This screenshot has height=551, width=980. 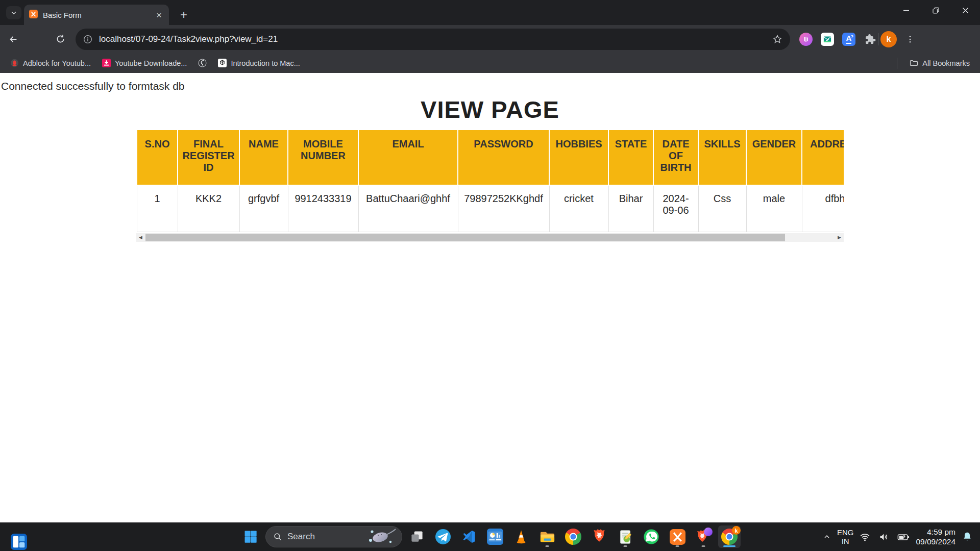 I want to click on column-header: GENDER, so click(x=774, y=157).